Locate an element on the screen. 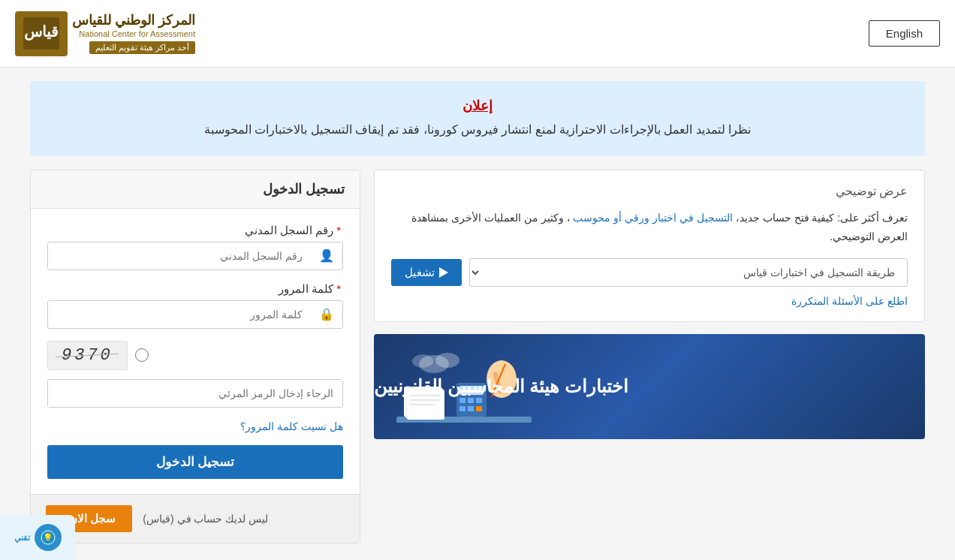 This screenshot has height=560, width=955. accountants-text: اختبارات هيئة المحاسبين القانونيين is located at coordinates (517, 387).